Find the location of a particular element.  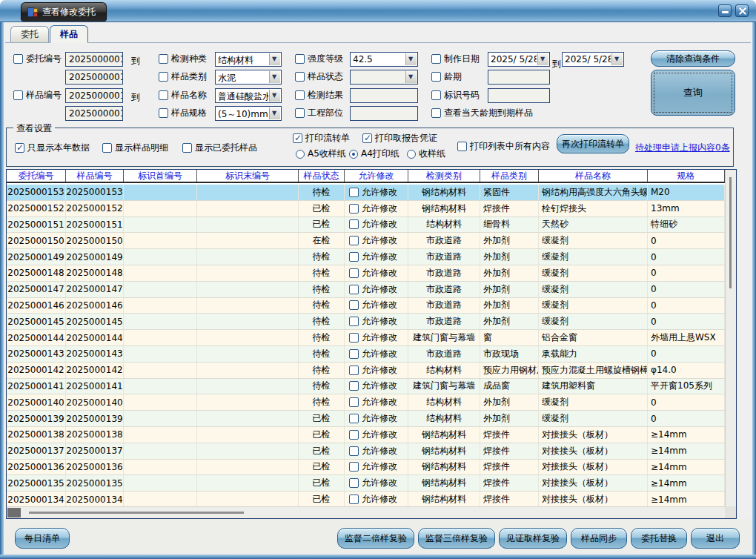

table-row: 20250001452025000145待检允许修改市政道路外加剂缓凝剂0 is located at coordinates (366, 322).